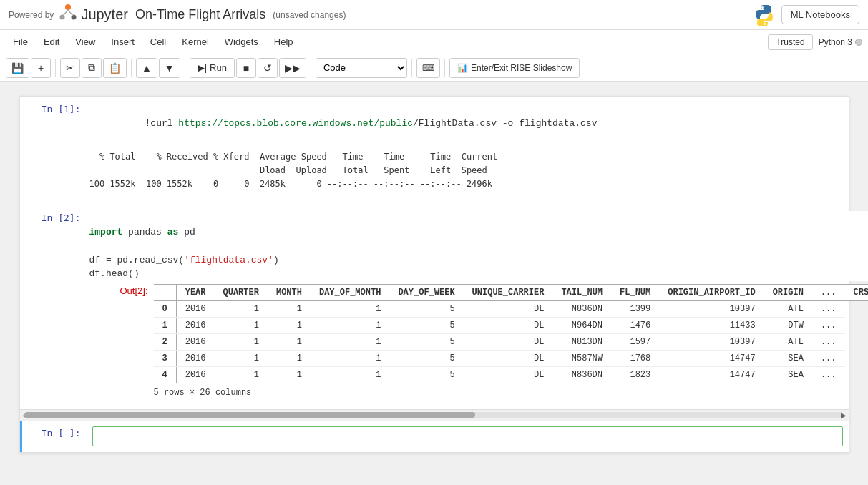 This screenshot has width=868, height=485. I want to click on keyboard-shortcuts-button: ⌨, so click(428, 68).